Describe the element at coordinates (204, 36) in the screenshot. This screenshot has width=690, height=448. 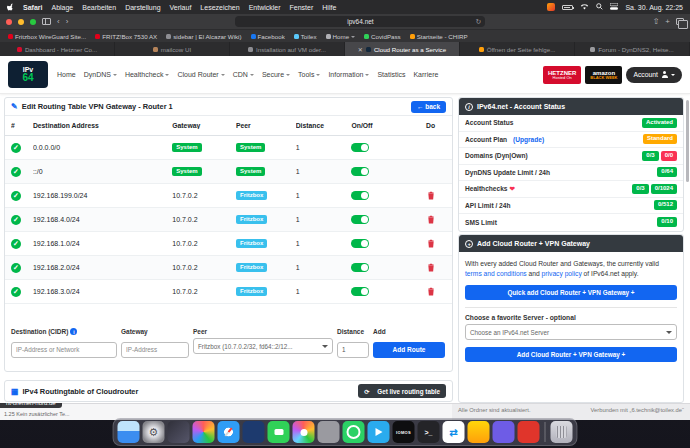
I see `bookmark-el-alcazar-wiki: sidebar | El Alcazar Wiki)` at that location.